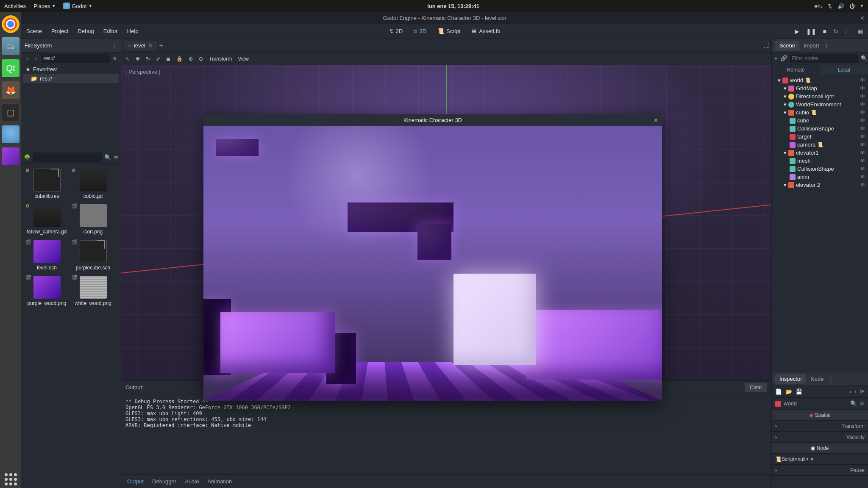 The height and width of the screenshot is (488, 868). I want to click on scene-node-row: camera📜👁, so click(820, 145).